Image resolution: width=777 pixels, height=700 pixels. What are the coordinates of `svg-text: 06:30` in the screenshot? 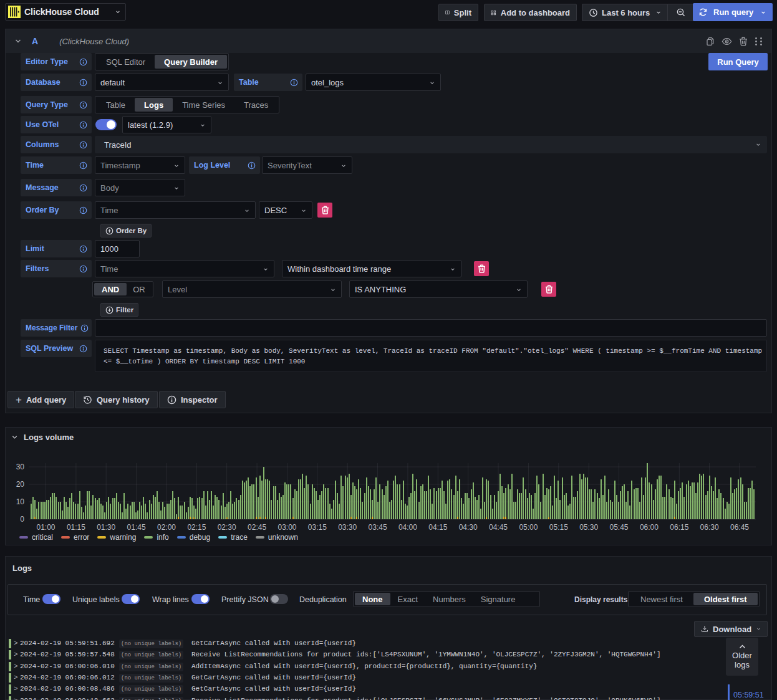 It's located at (710, 527).